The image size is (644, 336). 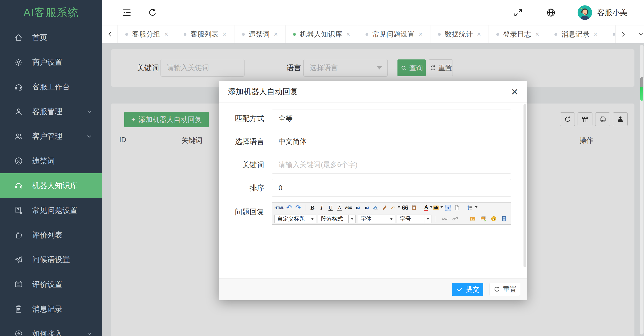 I want to click on modal-reset-button: 重置, so click(x=505, y=289).